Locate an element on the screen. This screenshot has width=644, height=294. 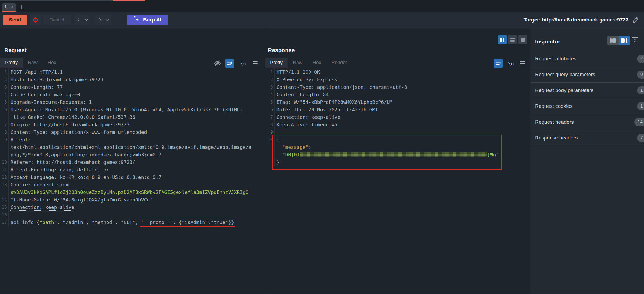
settings-gear-button: ⚙ is located at coordinates (35, 20).